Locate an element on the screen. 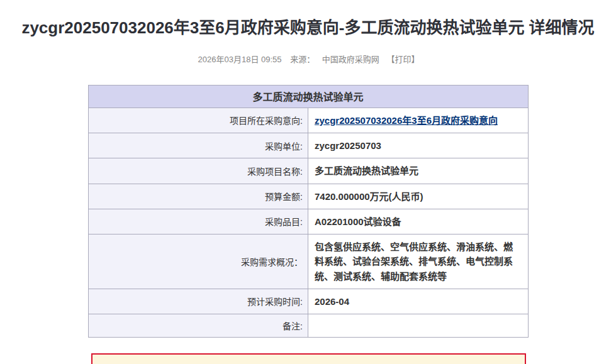 The width and height of the screenshot is (616, 364). table-row: 预算金额: 7420.000000万元(人民币) is located at coordinates (308, 196).